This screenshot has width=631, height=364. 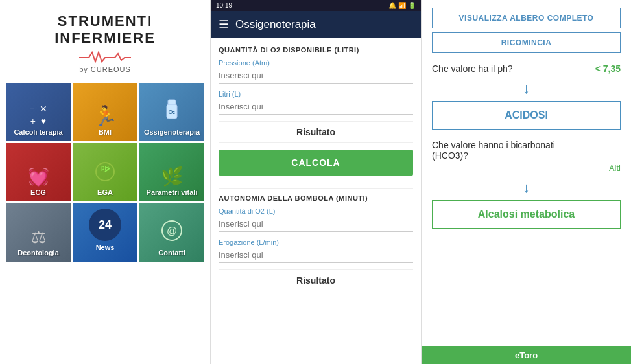 I want to click on calcoli-icon: − ✕+ ♥, so click(x=38, y=115).